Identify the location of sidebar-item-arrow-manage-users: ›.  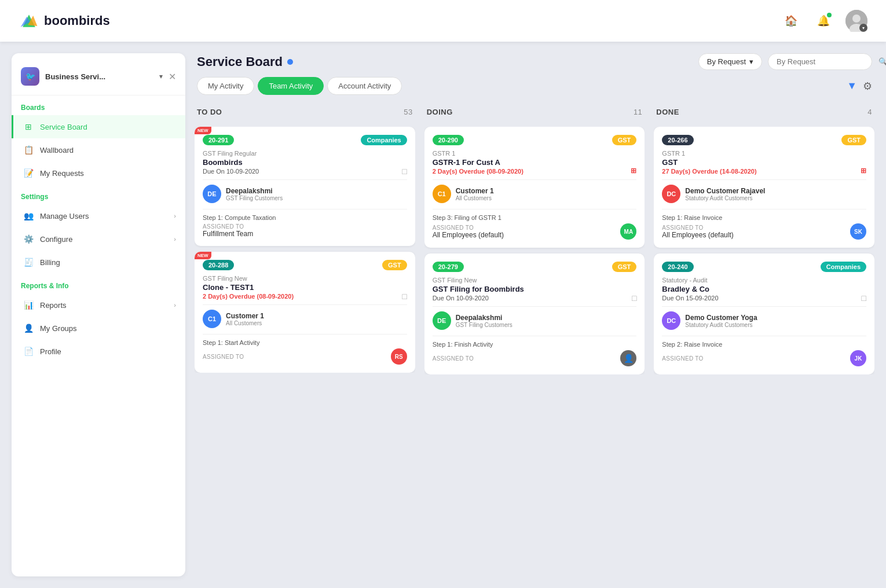
(175, 216).